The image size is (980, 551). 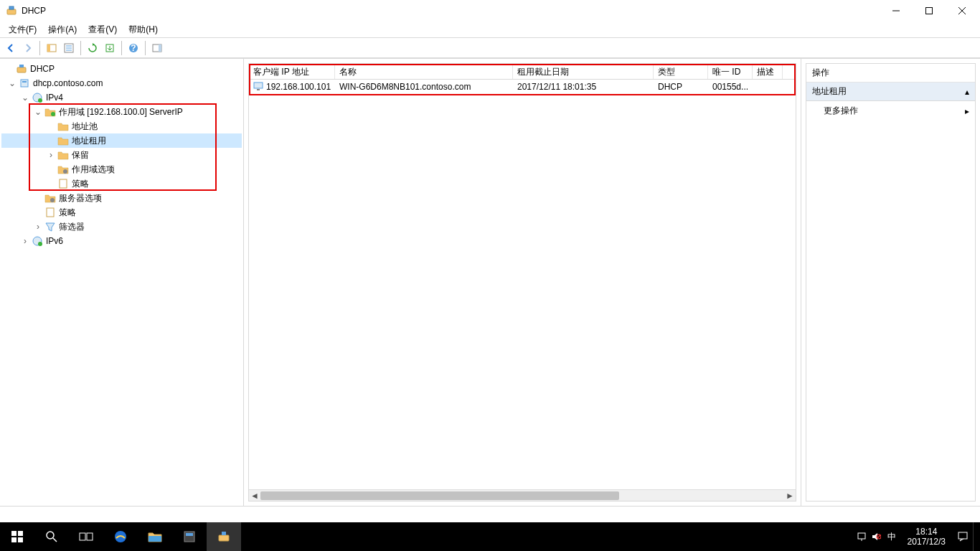 I want to click on tree-label: 策略, so click(x=70, y=212).